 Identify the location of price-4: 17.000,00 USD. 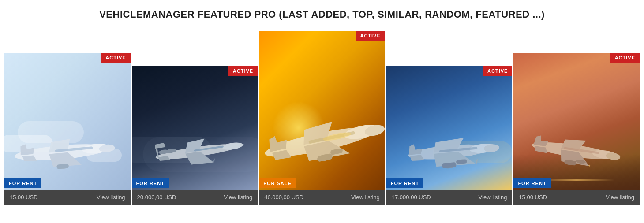
(411, 197).